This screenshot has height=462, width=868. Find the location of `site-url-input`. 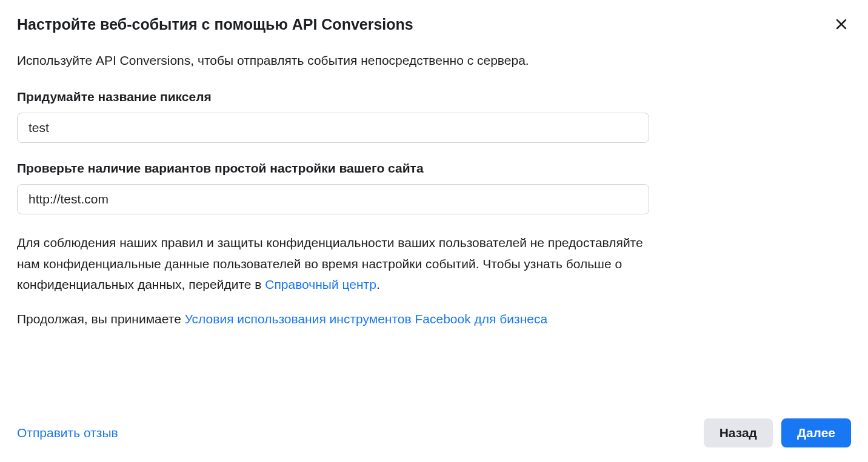

site-url-input is located at coordinates (333, 199).